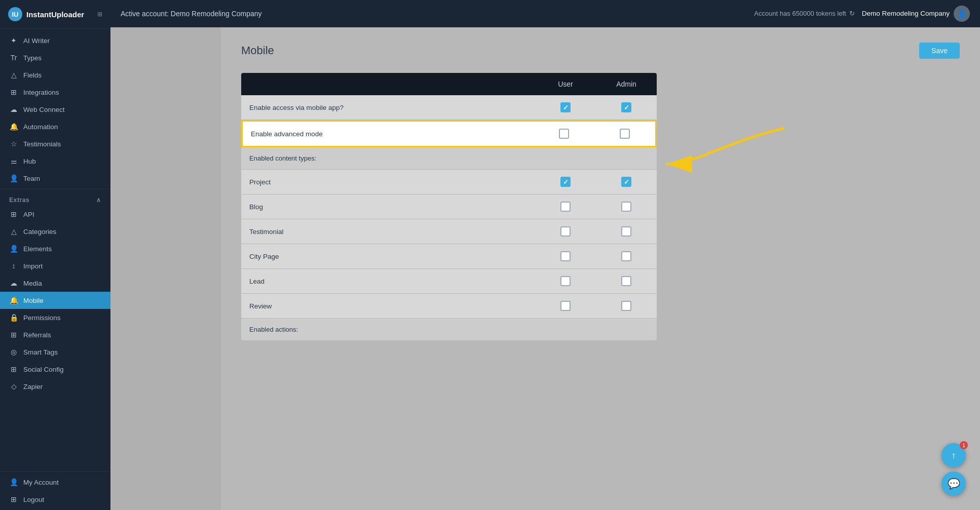 This screenshot has height=510, width=980. What do you see at coordinates (626, 281) in the screenshot?
I see `admin-checkbox-lead` at bounding box center [626, 281].